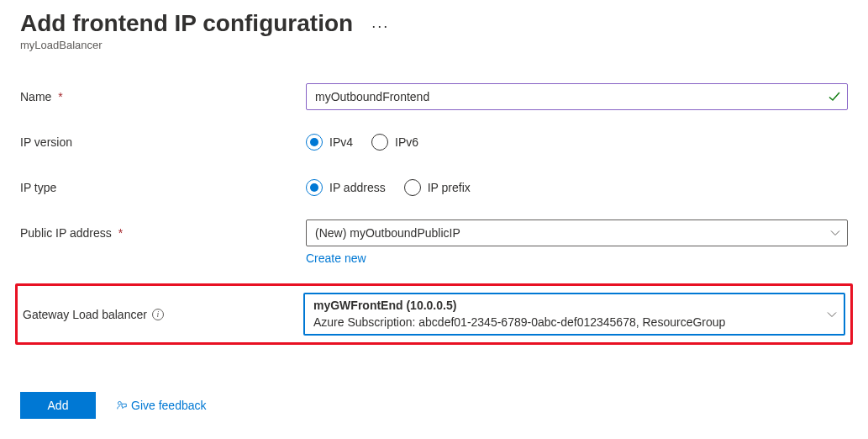 The width and height of the screenshot is (868, 439). I want to click on more-actions-button: ···, so click(380, 26).